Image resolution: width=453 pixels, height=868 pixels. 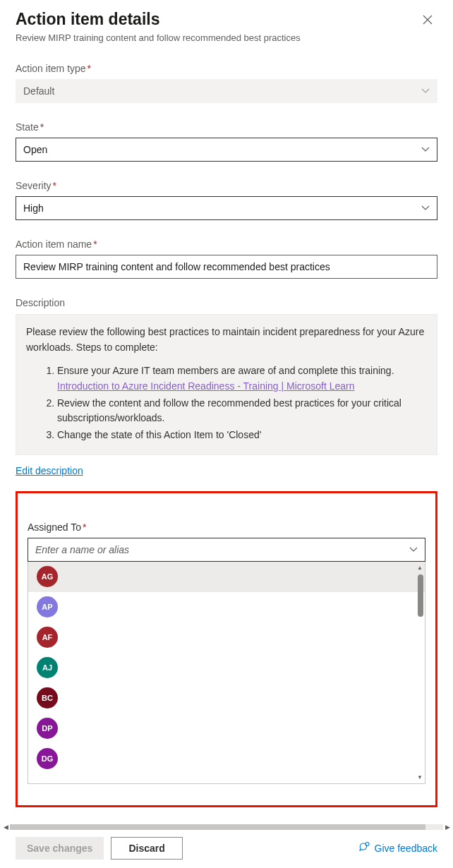 I want to click on scroll-up-arrow: ▲, so click(x=420, y=567).